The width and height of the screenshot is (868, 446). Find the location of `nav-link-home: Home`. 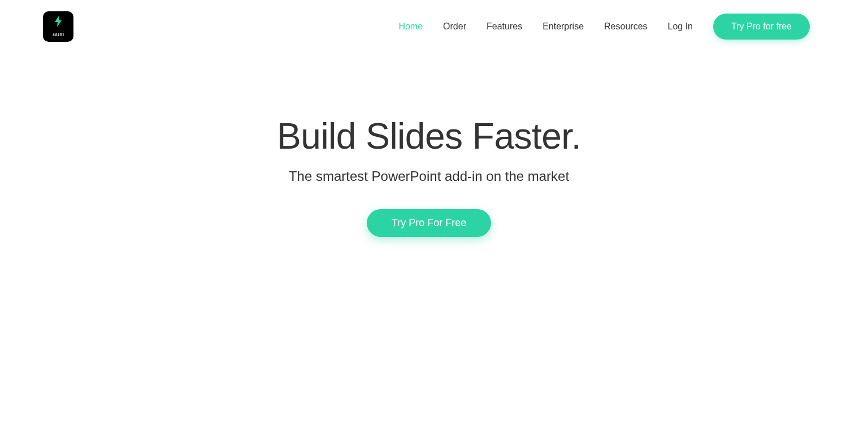

nav-link-home: Home is located at coordinates (410, 27).